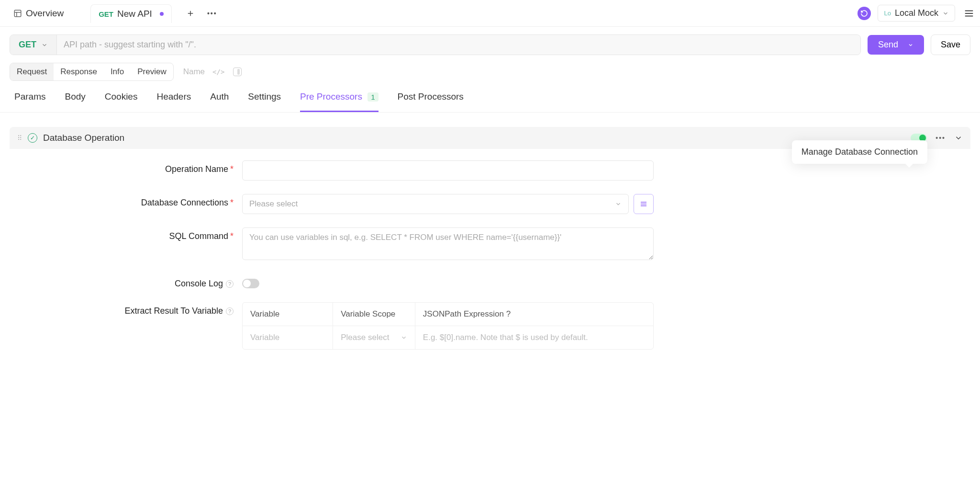  Describe the element at coordinates (212, 13) in the screenshot. I see `tab-more-button: •••` at that location.